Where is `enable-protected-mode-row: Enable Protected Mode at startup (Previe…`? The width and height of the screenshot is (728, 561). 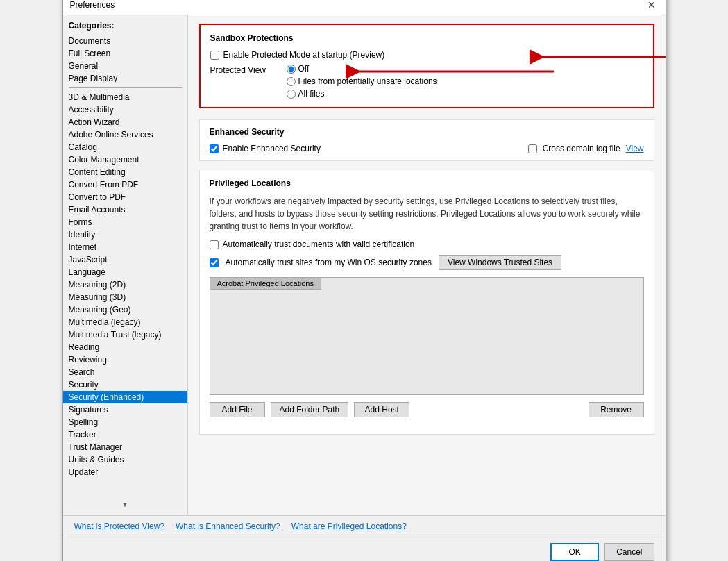 enable-protected-mode-row: Enable Protected Mode at startup (Previe… is located at coordinates (427, 55).